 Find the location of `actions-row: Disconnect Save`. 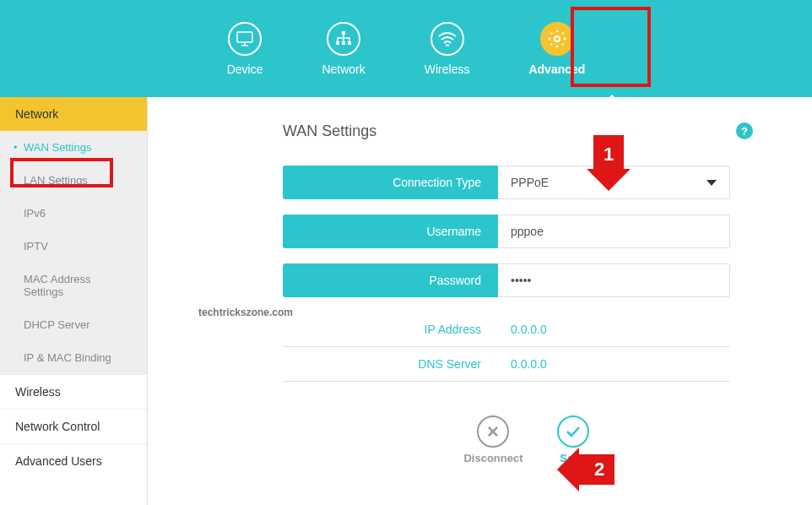

actions-row: Disconnect Save is located at coordinates (527, 440).